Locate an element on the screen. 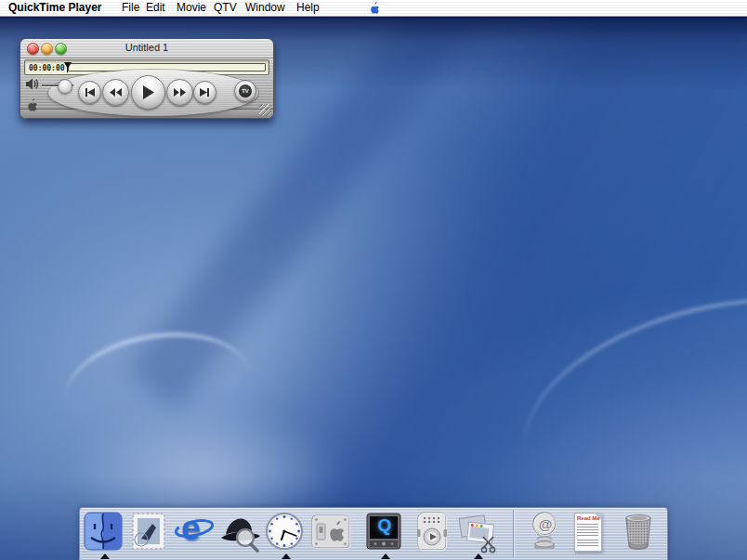  dock-separator is located at coordinates (513, 534).